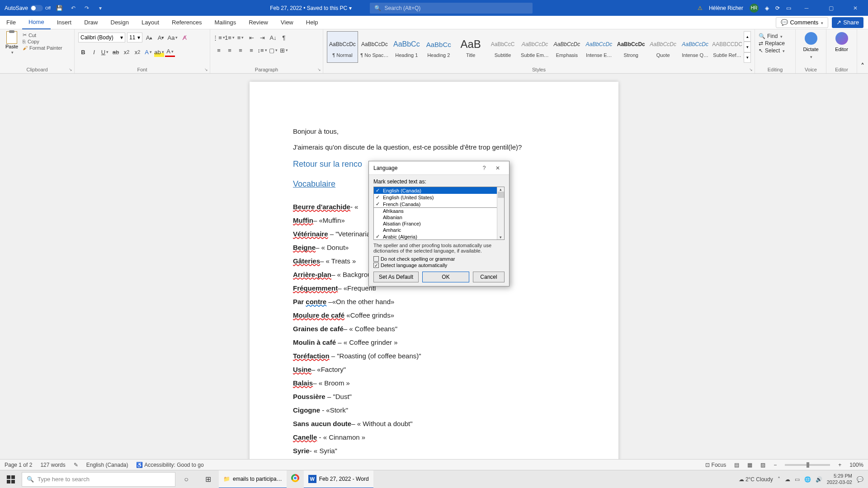  What do you see at coordinates (226, 23) in the screenshot?
I see `tab-mailings: Mailings` at bounding box center [226, 23].